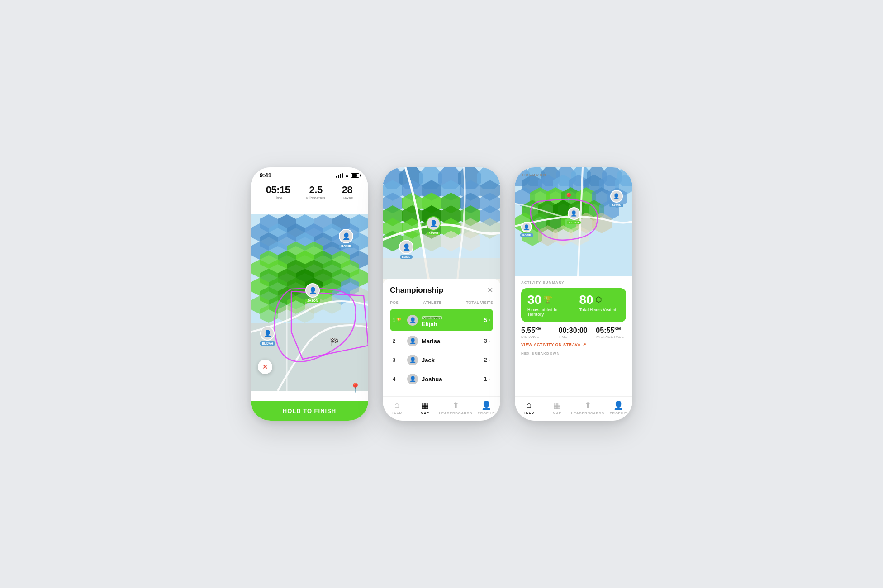 The height and width of the screenshot is (588, 883). I want to click on pace-metric: 05:55KM Average Pace, so click(611, 333).